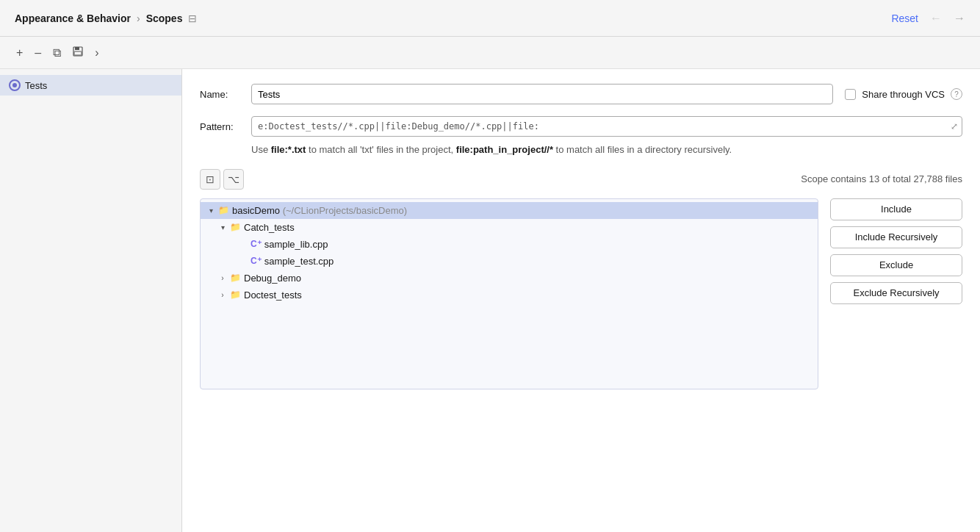  What do you see at coordinates (929, 18) in the screenshot?
I see `header-actions: Reset ← →` at bounding box center [929, 18].